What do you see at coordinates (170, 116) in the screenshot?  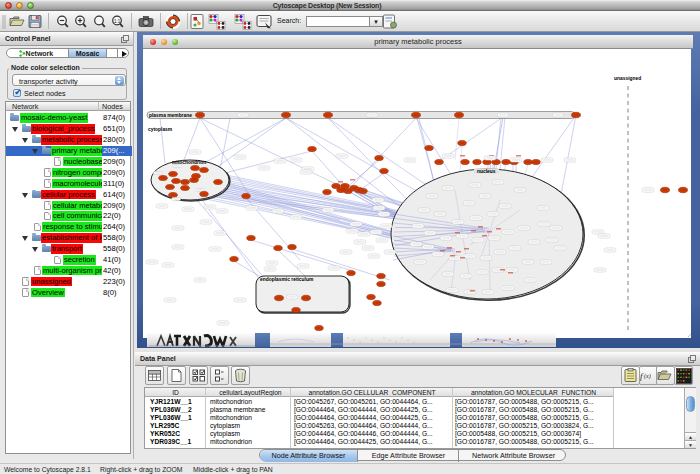 I see `svg-text: plasma membrane` at bounding box center [170, 116].